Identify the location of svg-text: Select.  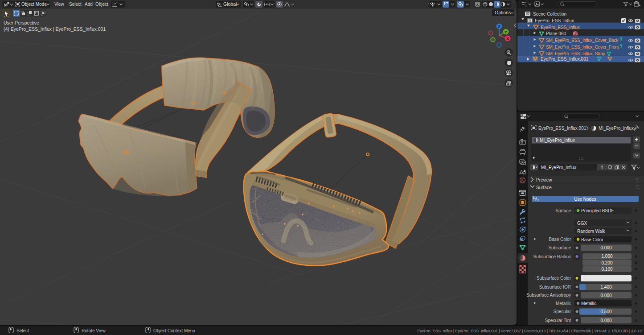
(23, 331).